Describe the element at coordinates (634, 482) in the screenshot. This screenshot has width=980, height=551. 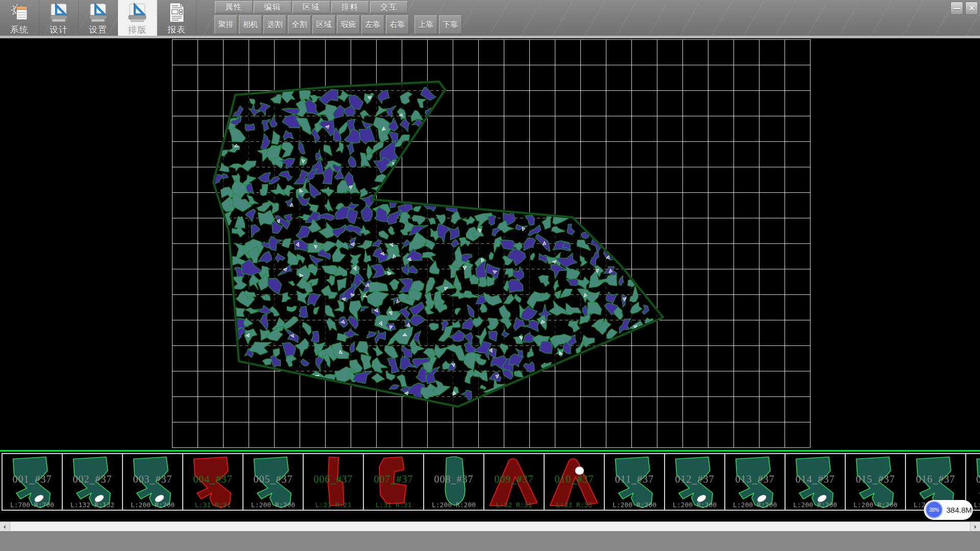
I see `thumbnail-cell: 011_#37L:200 R:200` at that location.